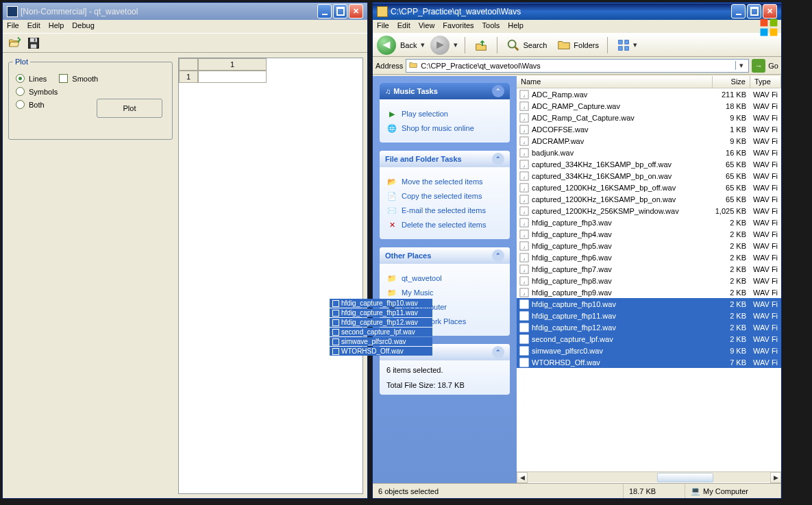  What do you see at coordinates (21, 92) in the screenshot?
I see `radio-symbols` at bounding box center [21, 92].